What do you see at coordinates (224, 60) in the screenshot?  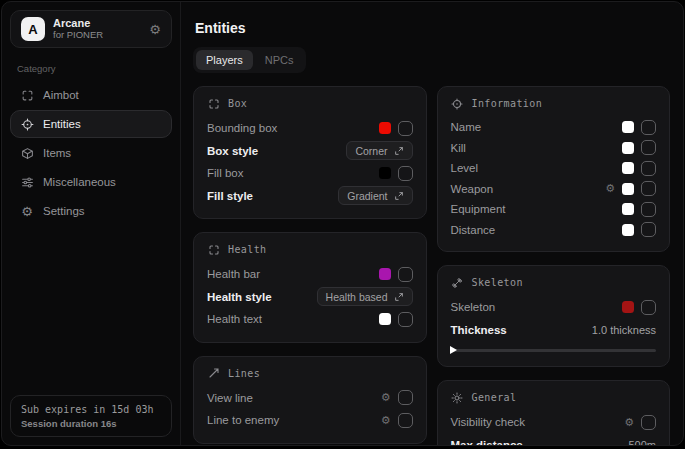 I see `tab-players: Players` at bounding box center [224, 60].